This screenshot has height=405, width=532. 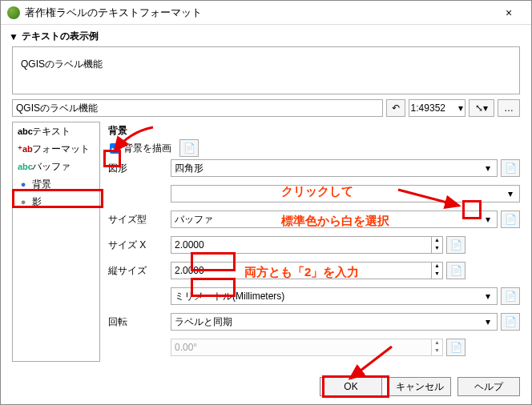 I want to click on sidebar-item-background: ● 背景, so click(x=56, y=184).